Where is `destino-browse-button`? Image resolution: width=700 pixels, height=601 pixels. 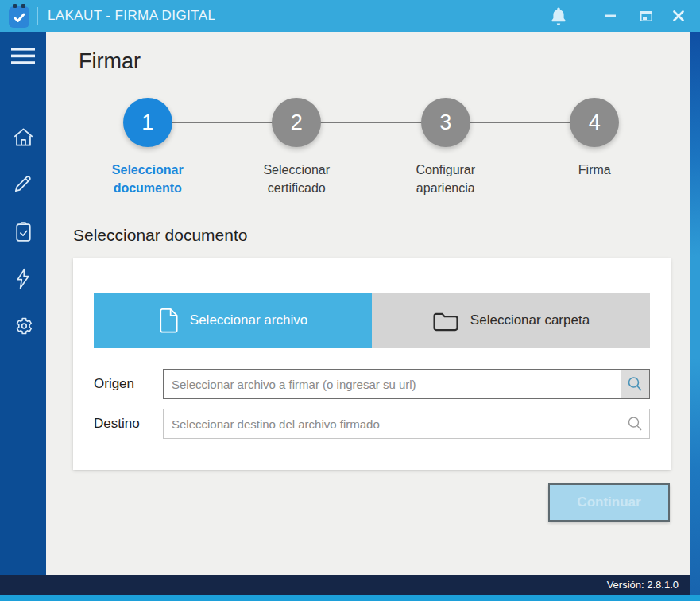
destino-browse-button is located at coordinates (635, 424).